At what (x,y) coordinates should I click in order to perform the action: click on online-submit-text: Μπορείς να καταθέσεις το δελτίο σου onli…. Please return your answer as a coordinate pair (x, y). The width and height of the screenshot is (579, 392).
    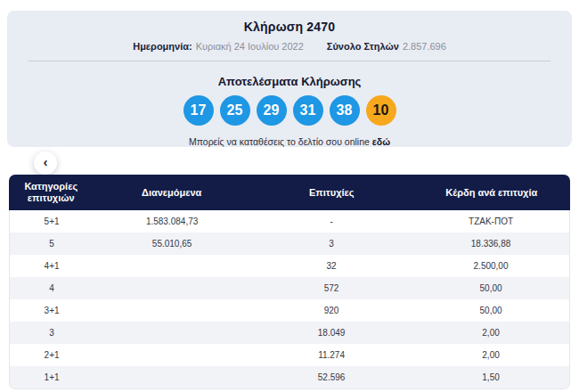
    Looking at the image, I should click on (280, 142).